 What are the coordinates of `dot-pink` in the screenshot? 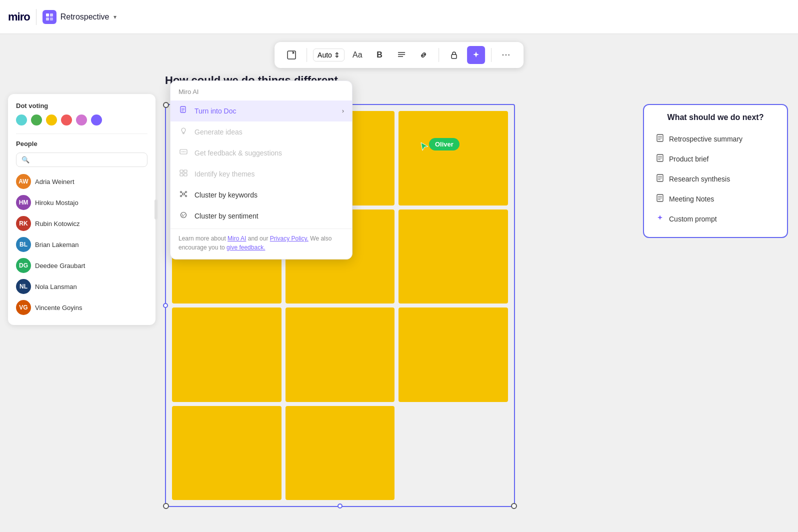 It's located at (82, 120).